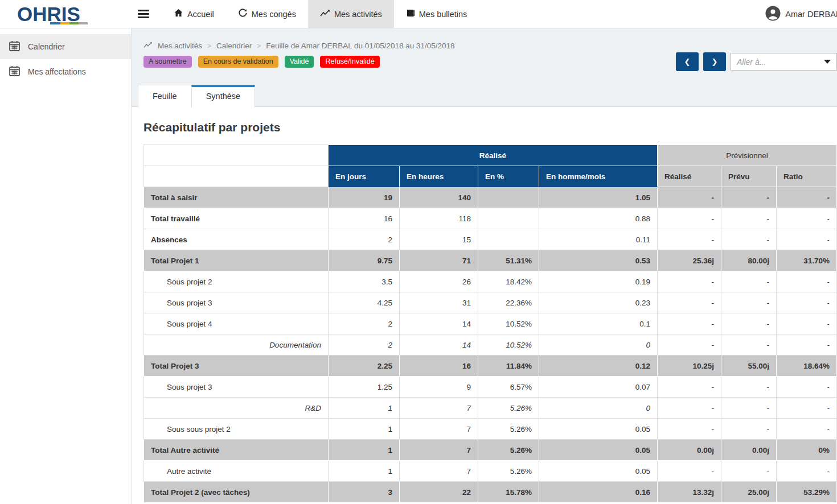 Image resolution: width=837 pixels, height=504 pixels. What do you see at coordinates (490, 303) in the screenshot?
I see `table-row: Sous projet 34.253122.36%0.23---` at bounding box center [490, 303].